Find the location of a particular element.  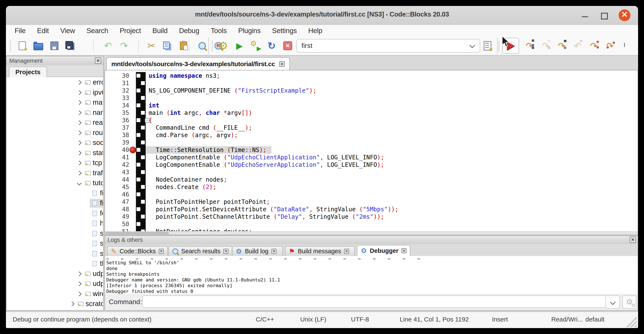

tree-item-th: th is located at coordinates (55, 264).